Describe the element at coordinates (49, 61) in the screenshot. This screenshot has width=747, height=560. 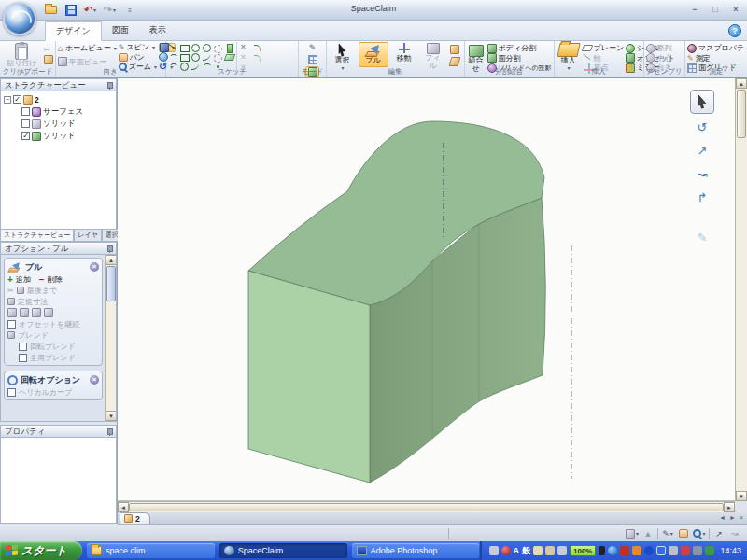
I see `copy-button` at that location.